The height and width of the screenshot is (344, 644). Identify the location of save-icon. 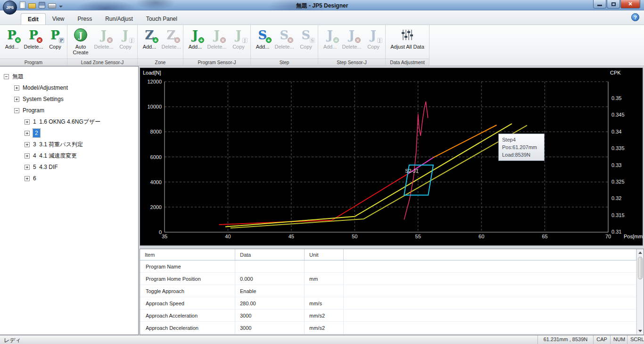
(42, 5).